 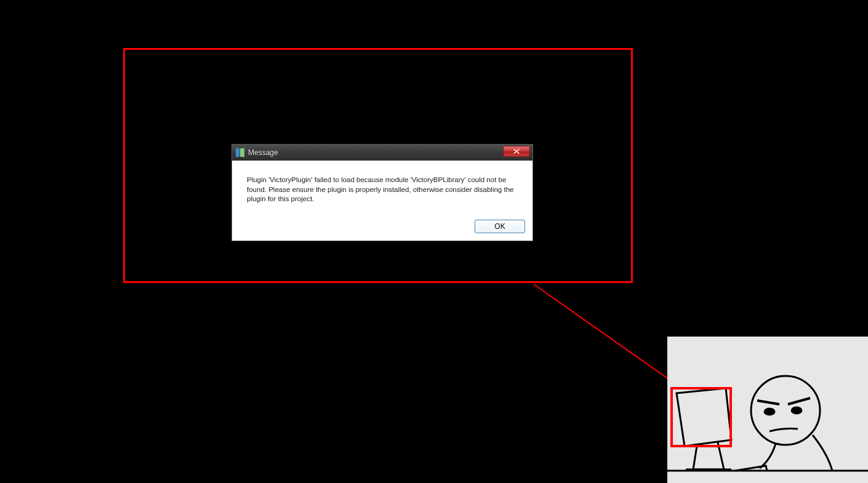 What do you see at coordinates (382, 187) in the screenshot?
I see `dialog-body-text: Plugin 'VictoryPlugin' failed to load be…` at bounding box center [382, 187].